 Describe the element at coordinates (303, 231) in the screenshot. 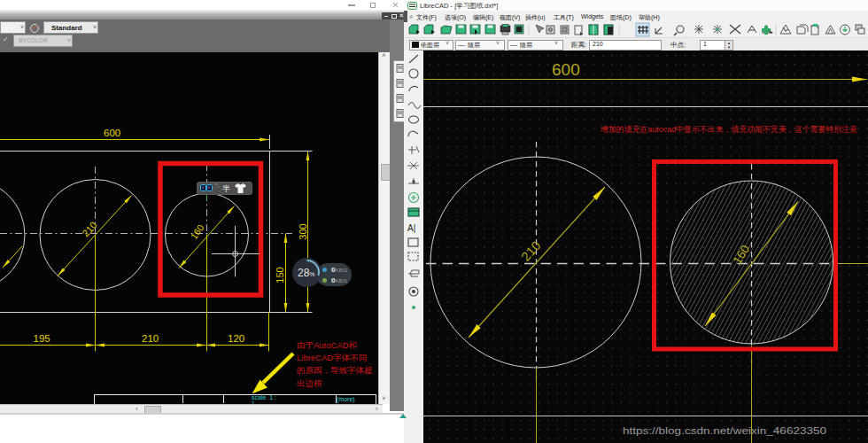

I see `svg-text: 300` at that location.